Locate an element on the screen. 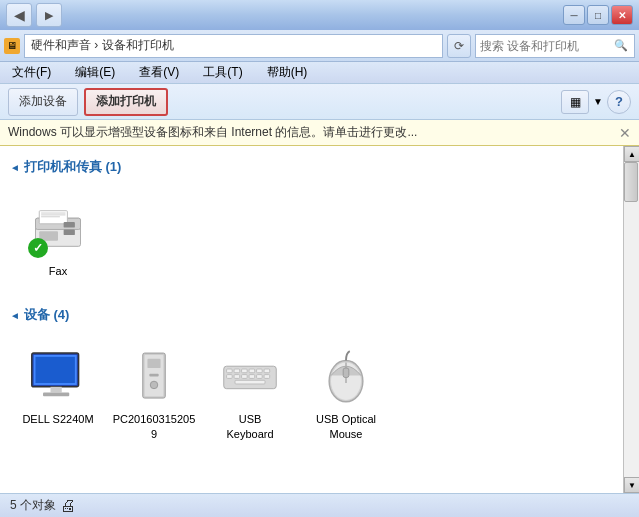 The width and height of the screenshot is (639, 517). keyboard-icon is located at coordinates (250, 376).